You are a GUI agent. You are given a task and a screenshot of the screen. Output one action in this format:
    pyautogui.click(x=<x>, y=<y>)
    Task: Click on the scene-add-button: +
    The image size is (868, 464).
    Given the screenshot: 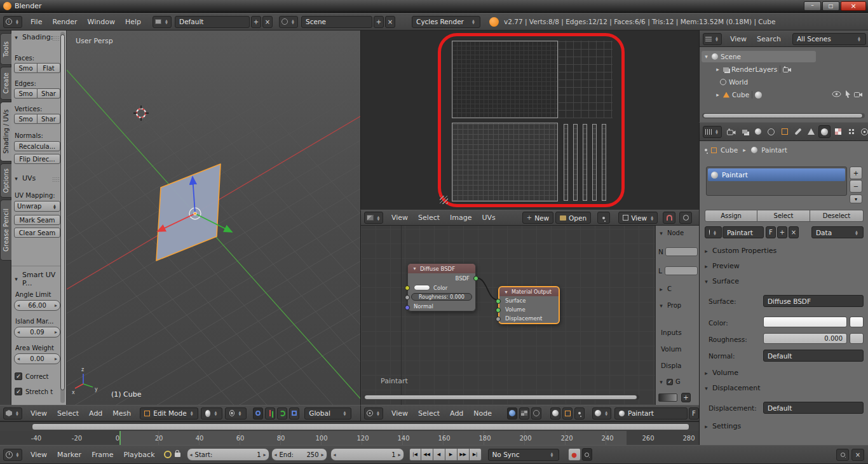 What is the action you would take?
    pyautogui.click(x=379, y=22)
    